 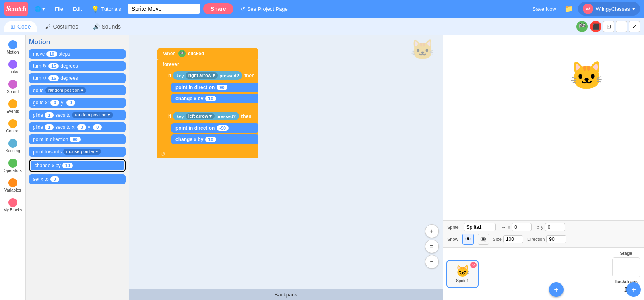 I want to click on show-row: Show 👁 👁‍🗨 Size Direction, so click(x=543, y=239).